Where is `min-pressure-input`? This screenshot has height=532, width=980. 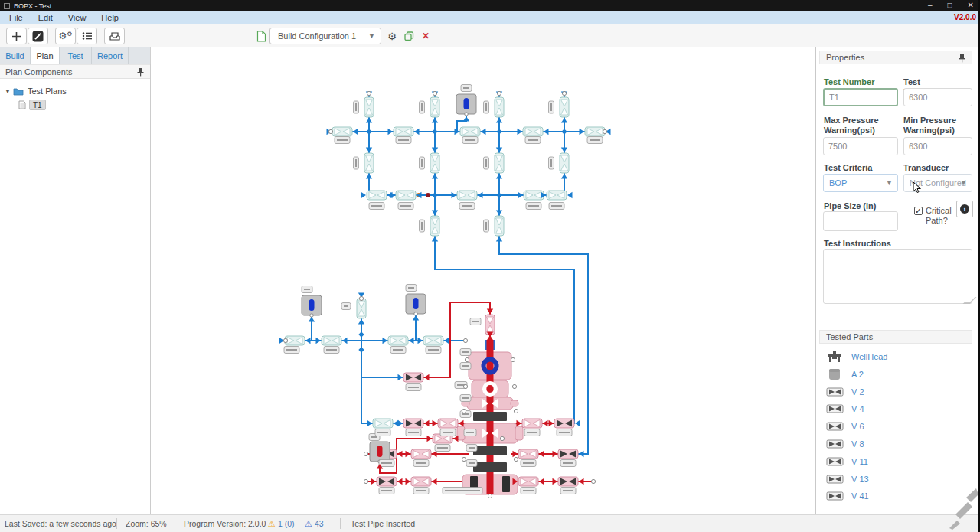 min-pressure-input is located at coordinates (938, 146).